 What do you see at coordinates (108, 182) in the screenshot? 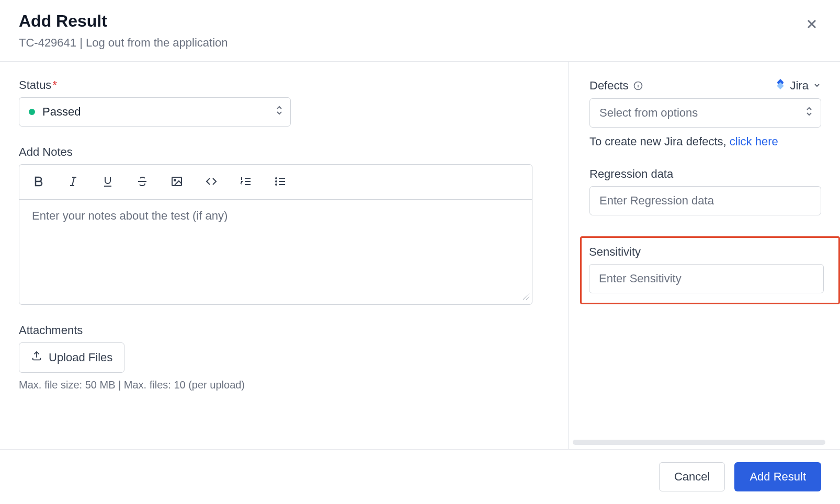
I see `underline-button` at bounding box center [108, 182].